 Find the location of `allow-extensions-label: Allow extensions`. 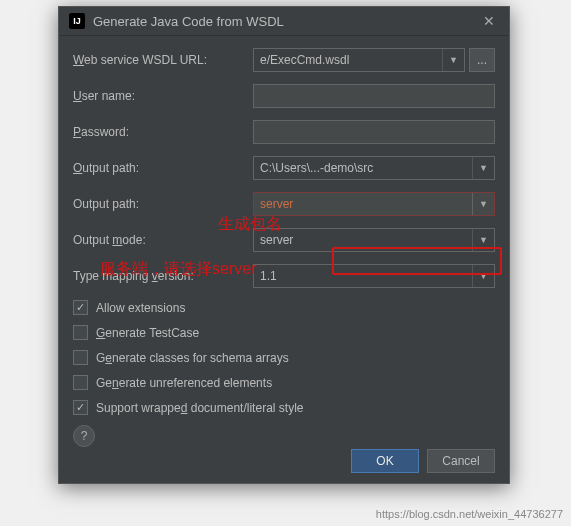

allow-extensions-label: Allow extensions is located at coordinates (140, 308).